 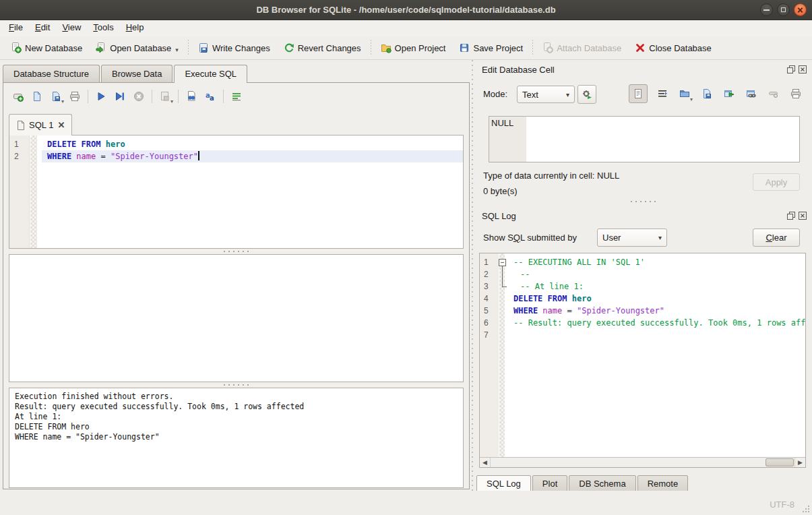 I want to click on text-mode-button, so click(x=638, y=94).